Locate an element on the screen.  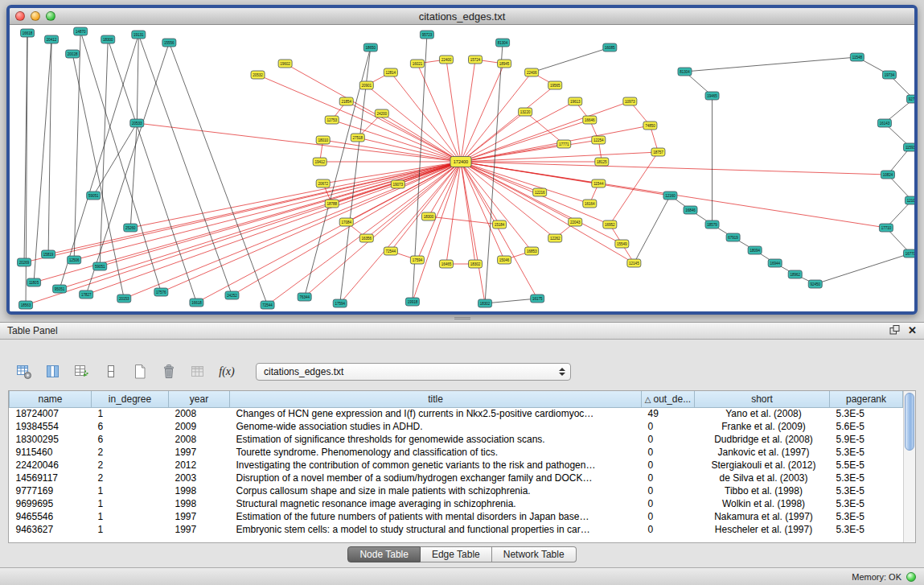
table-cell: de Silva et al. (2003) is located at coordinates (762, 478).